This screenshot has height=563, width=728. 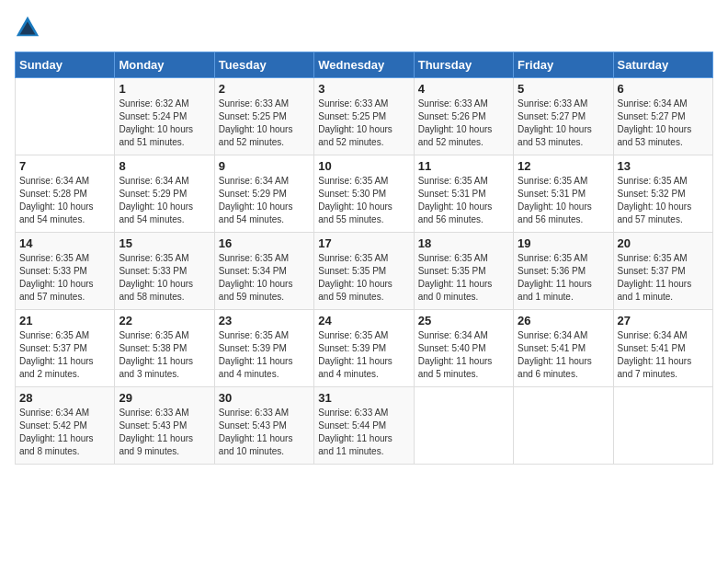 What do you see at coordinates (265, 166) in the screenshot?
I see `day-number: 9` at bounding box center [265, 166].